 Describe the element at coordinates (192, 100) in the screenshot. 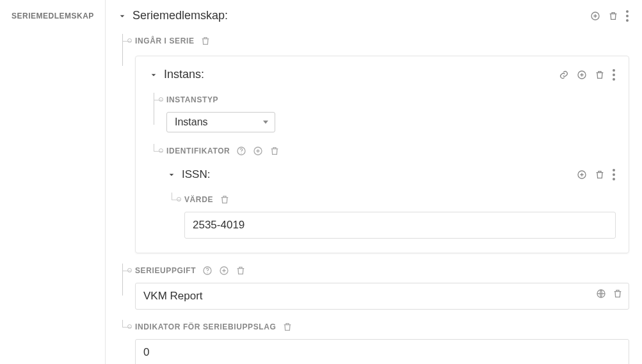

I see `instanstyp-label: INSTANSTYP` at that location.